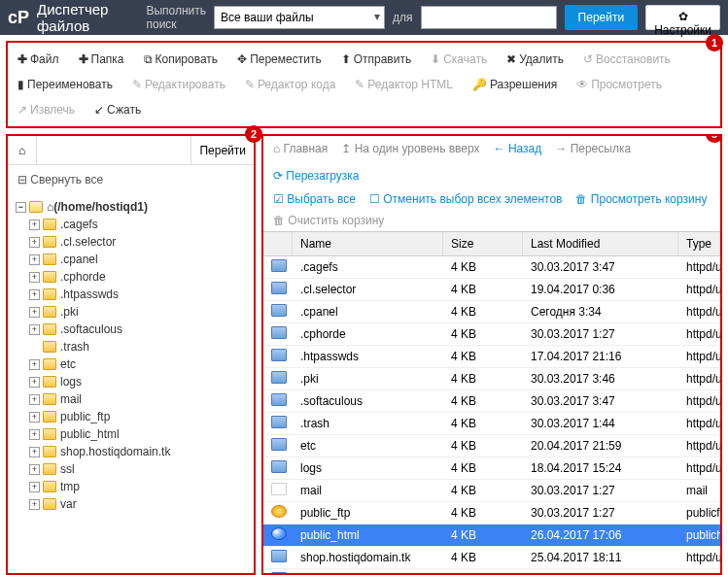 This screenshot has height=575, width=728. I want to click on col-name: Name, so click(367, 244).